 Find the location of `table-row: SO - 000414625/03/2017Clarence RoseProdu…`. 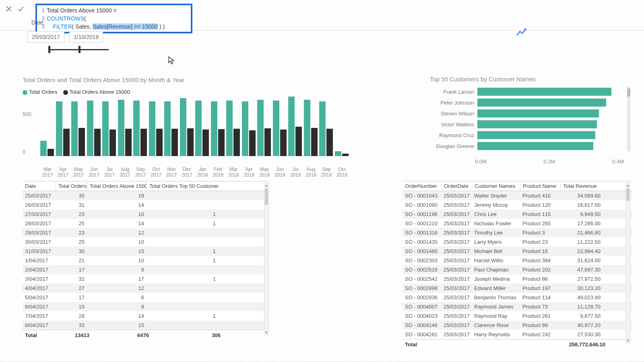

table-row: SO - 000414625/03/2017Clarence RoseProdu… is located at coordinates (517, 325).